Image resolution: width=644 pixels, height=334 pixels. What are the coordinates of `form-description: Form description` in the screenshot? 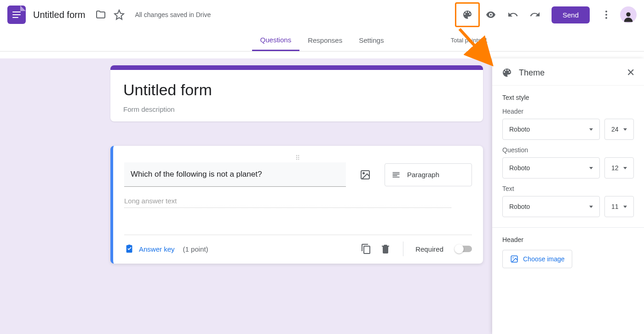 It's located at (297, 109).